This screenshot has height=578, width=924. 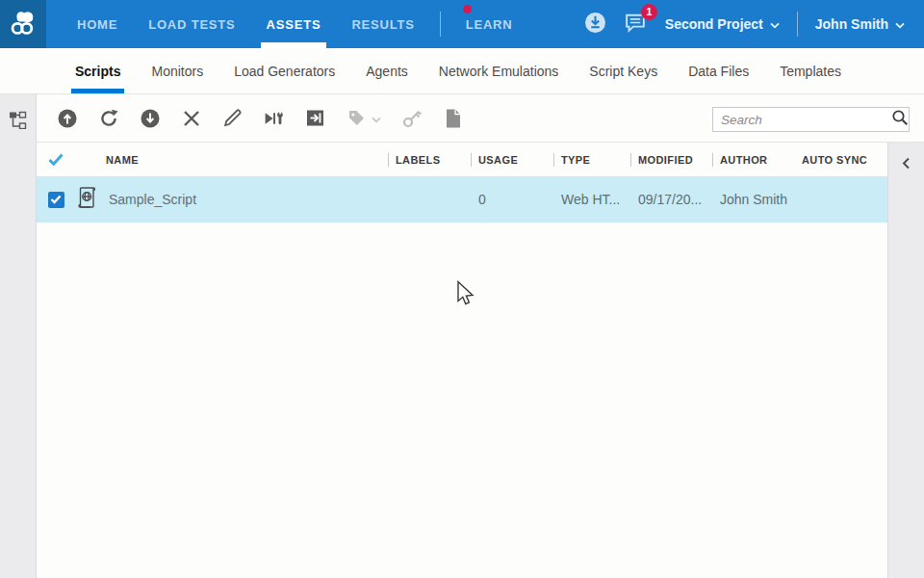 What do you see at coordinates (56, 160) in the screenshot?
I see `select-all-checkmark` at bounding box center [56, 160].